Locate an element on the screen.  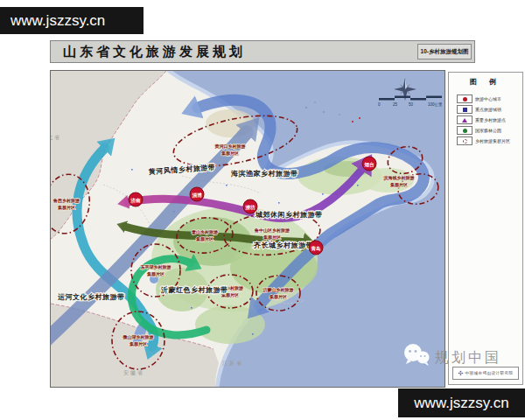
red-circle-icon is located at coordinates (466, 100).